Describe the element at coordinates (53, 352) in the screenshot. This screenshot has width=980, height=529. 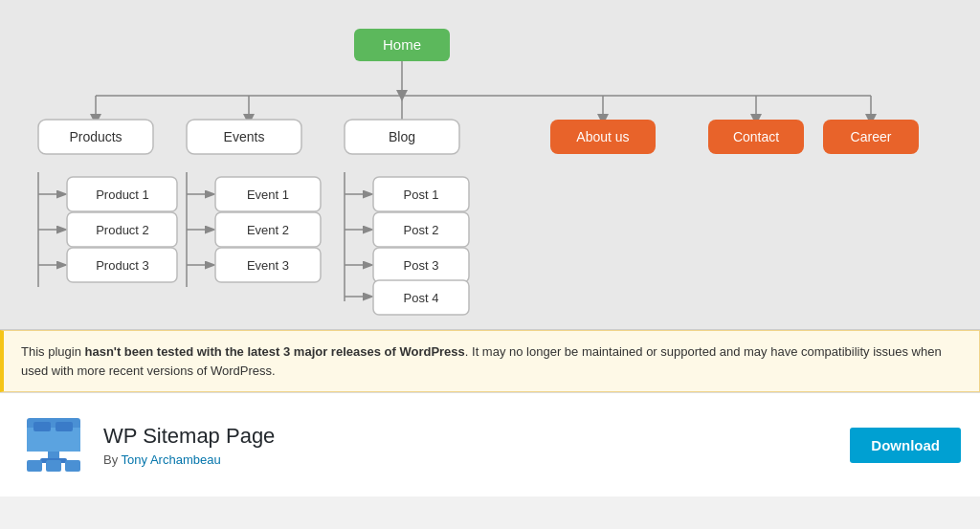
I see `warning-text-start: This plugin` at that location.